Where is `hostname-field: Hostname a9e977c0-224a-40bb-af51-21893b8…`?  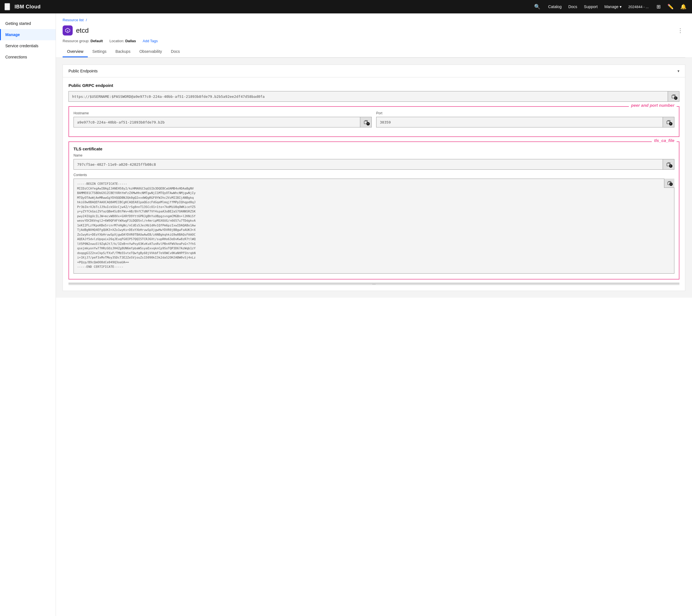
hostname-field: Hostname a9e977c0-224a-40bb-af51-21893b8… is located at coordinates (223, 122).